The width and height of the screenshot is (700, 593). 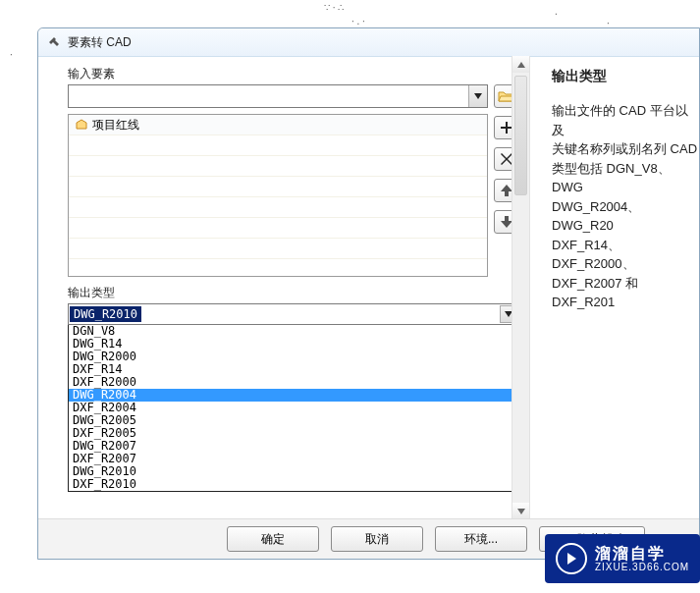 What do you see at coordinates (377, 539) in the screenshot?
I see `cancel-button: 取消` at bounding box center [377, 539].